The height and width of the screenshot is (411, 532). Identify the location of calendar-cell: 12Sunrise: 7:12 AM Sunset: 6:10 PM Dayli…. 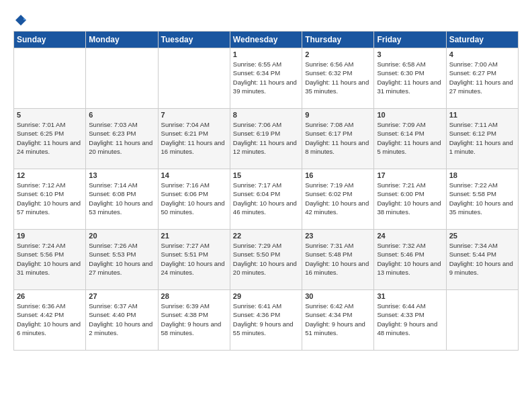
(50, 199).